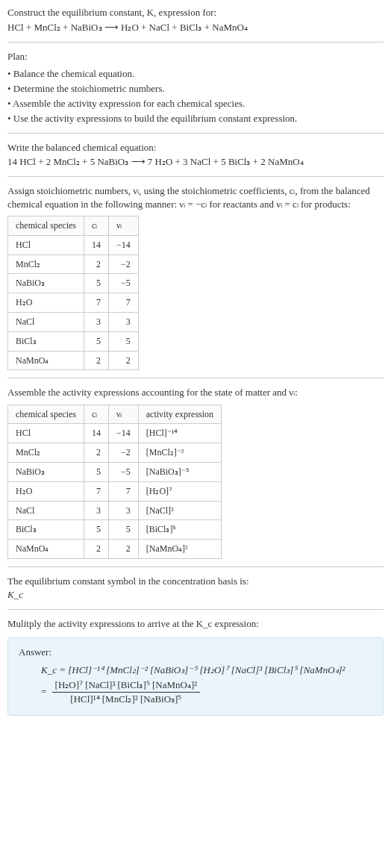 The width and height of the screenshot is (391, 868). I want to click on fraction-denominator: [HCl]¹⁴ [MnCl₂]² [NaBiO₃]⁵, so click(127, 699).